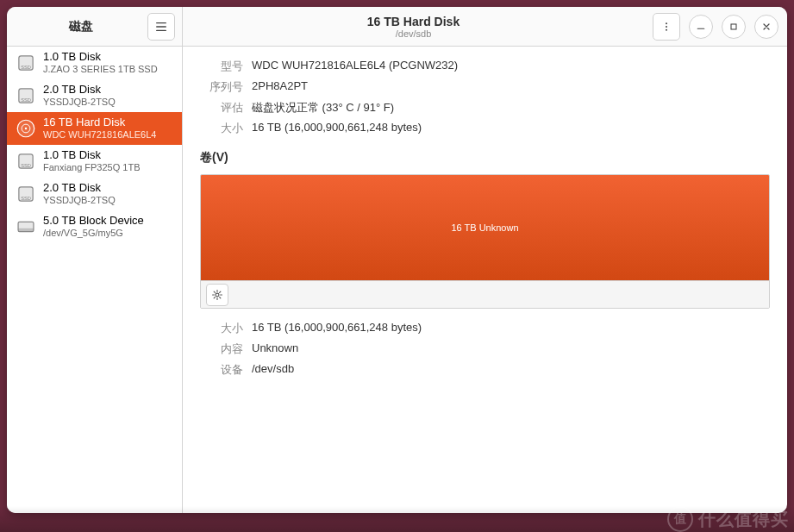 Image resolution: width=794 pixels, height=532 pixels. What do you see at coordinates (414, 34) in the screenshot?
I see `selected-disk-path: /dev/sdb` at bounding box center [414, 34].